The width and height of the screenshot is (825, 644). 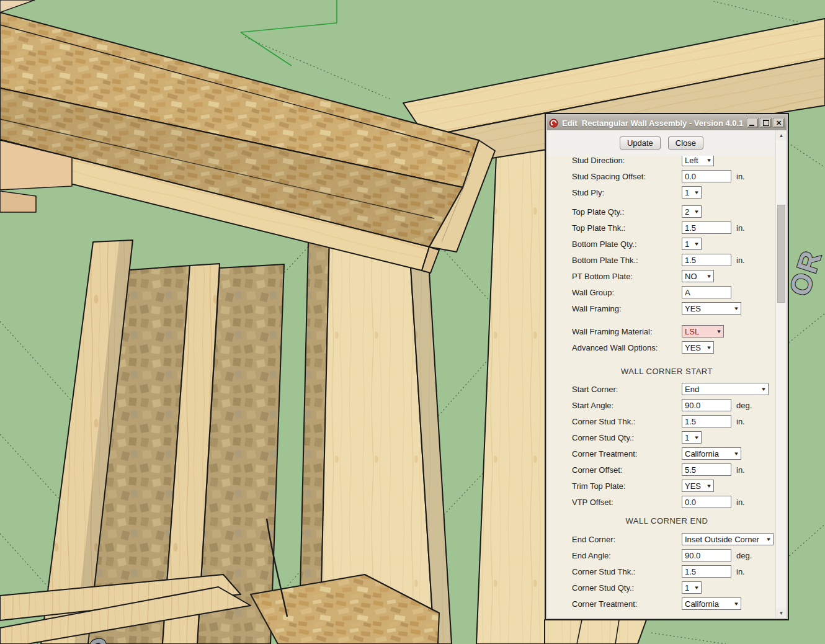 I want to click on stud-ply-label: Stud Ply:, so click(x=627, y=192).